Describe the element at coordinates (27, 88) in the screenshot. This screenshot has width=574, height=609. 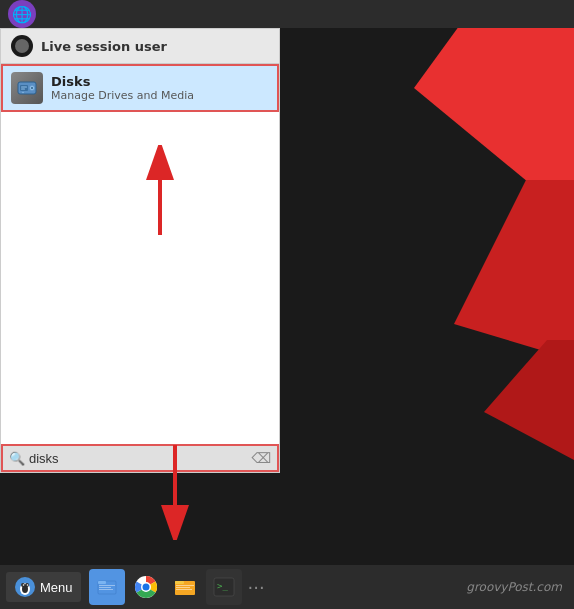
I see `disks-app-icon` at that location.